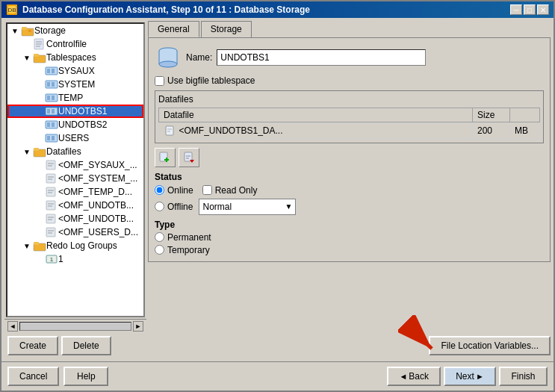  I want to click on arrow-indicator, so click(421, 339).